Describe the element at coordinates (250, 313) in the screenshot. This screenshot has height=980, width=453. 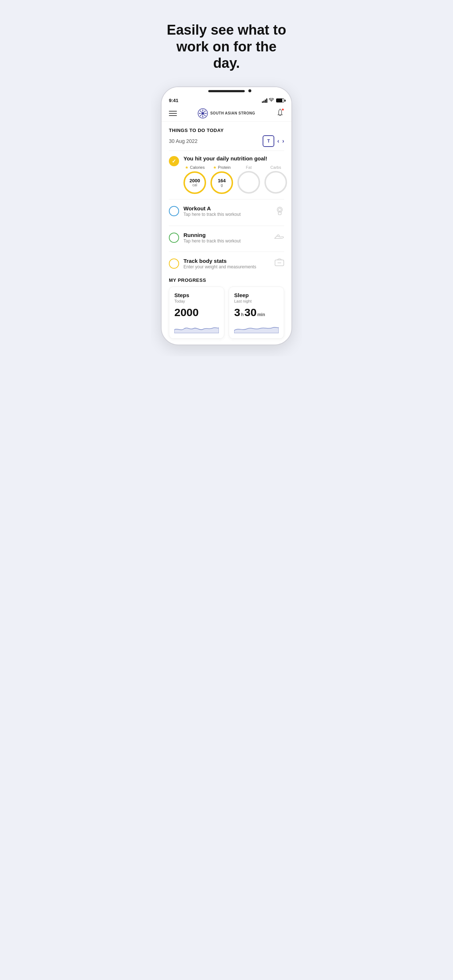
I see `sleep-minutes: 30` at that location.